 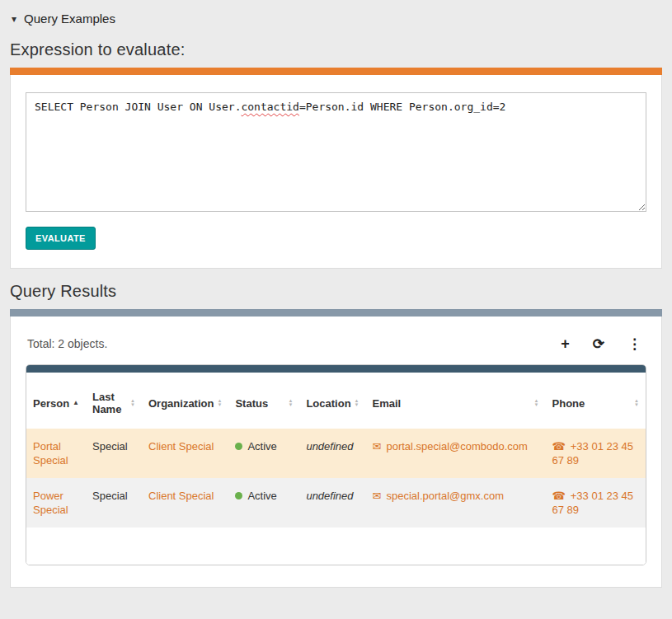 I want to click on header-label: Location, so click(x=328, y=404).